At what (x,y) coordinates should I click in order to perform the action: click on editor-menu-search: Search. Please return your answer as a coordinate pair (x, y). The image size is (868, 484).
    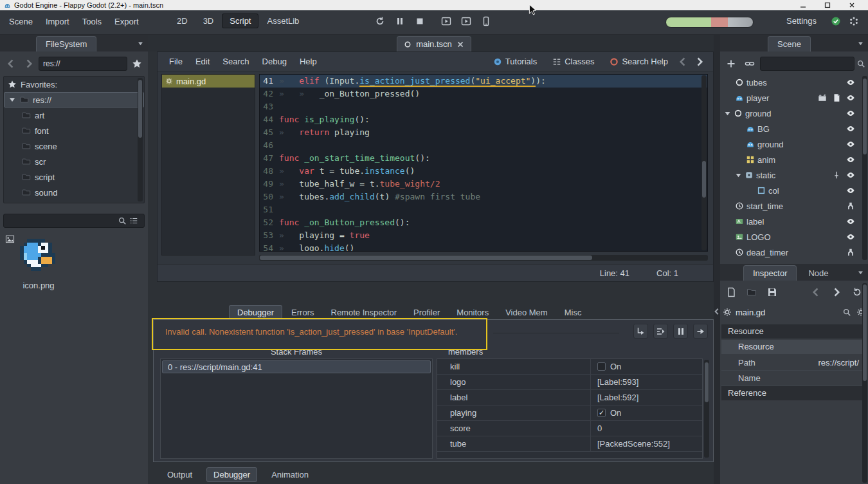
    Looking at the image, I should click on (235, 62).